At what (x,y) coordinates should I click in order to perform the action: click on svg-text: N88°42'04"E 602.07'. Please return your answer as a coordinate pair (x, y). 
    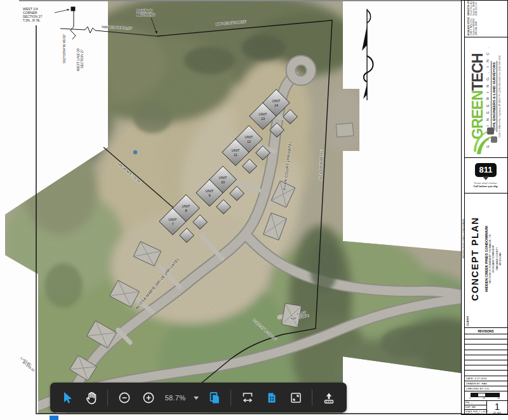
    Looking at the image, I should click on (117, 27).